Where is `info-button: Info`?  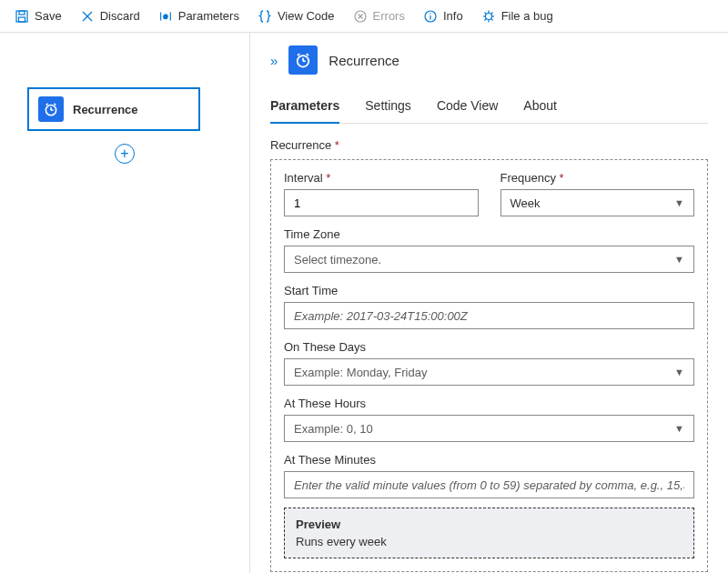 info-button: Info is located at coordinates (443, 16).